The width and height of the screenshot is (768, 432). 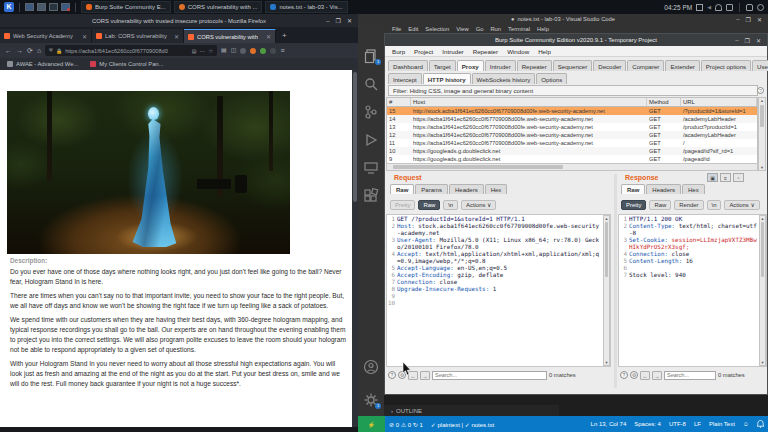 What do you see at coordinates (543, 29) in the screenshot?
I see `menu-help: Help` at bounding box center [543, 29].